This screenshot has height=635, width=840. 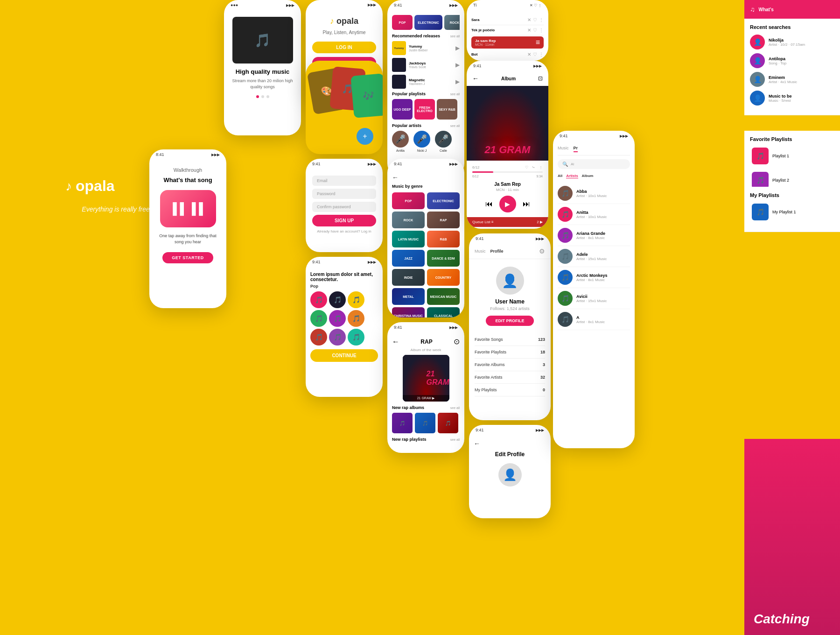 What do you see at coordinates (426, 48) in the screenshot?
I see `release-yummy: Yummy Yummy Justin Bieber ▶` at bounding box center [426, 48].